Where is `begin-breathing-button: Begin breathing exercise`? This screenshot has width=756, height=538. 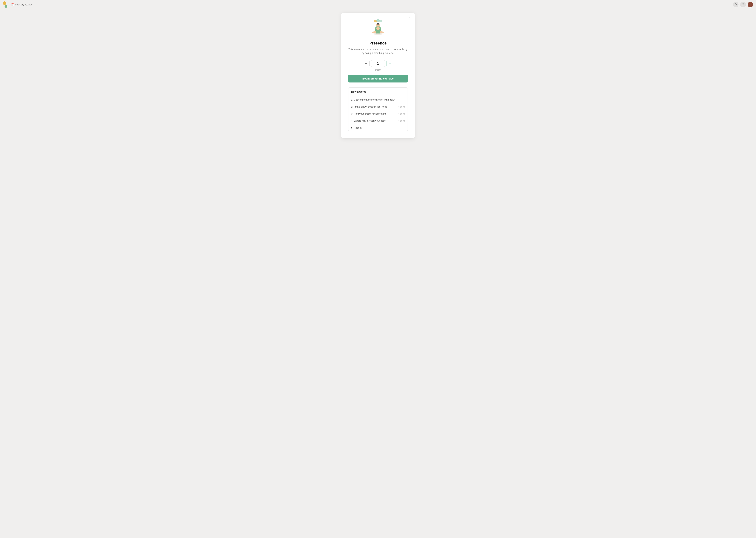 begin-breathing-button: Begin breathing exercise is located at coordinates (378, 79).